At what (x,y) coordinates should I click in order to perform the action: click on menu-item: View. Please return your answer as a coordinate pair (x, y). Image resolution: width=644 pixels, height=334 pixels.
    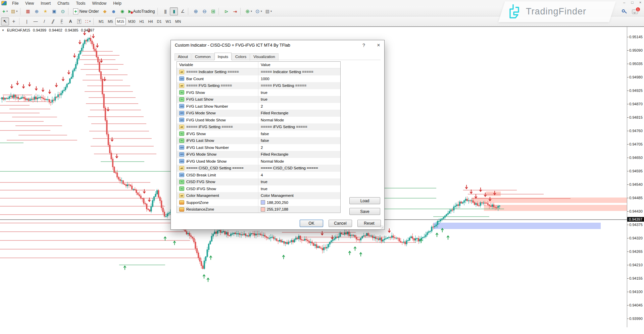
    Looking at the image, I should click on (30, 3).